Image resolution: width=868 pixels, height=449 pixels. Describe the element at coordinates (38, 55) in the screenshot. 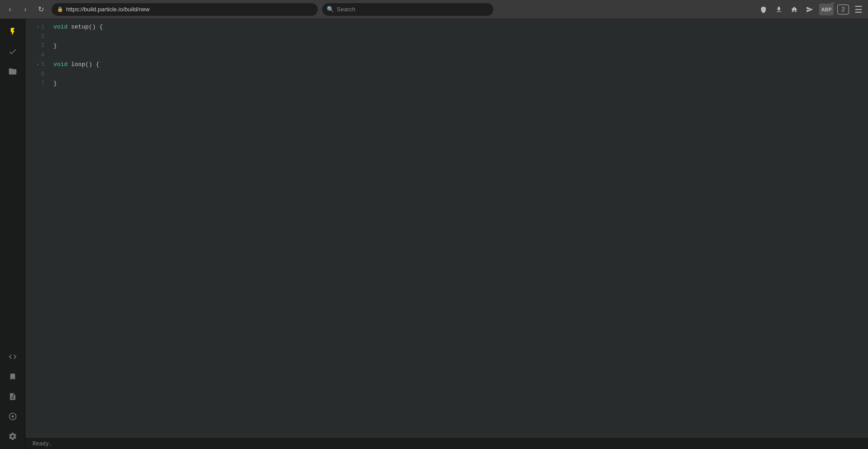

I see `line-number-4: 4` at that location.